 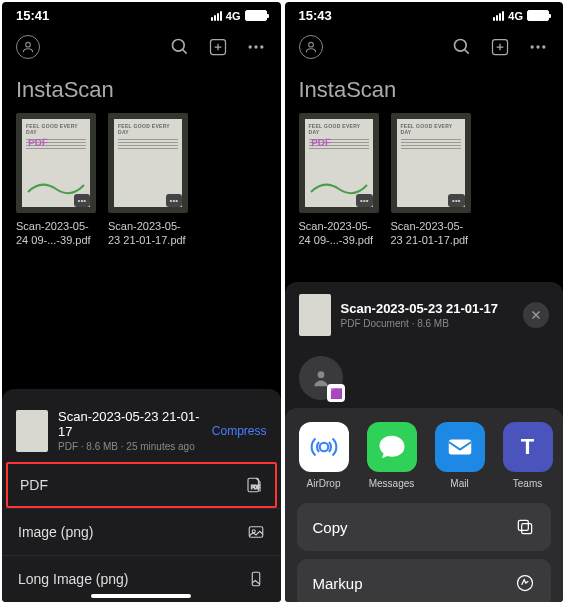 I want to click on status-bar: 15:41 4G, so click(x=142, y=14).